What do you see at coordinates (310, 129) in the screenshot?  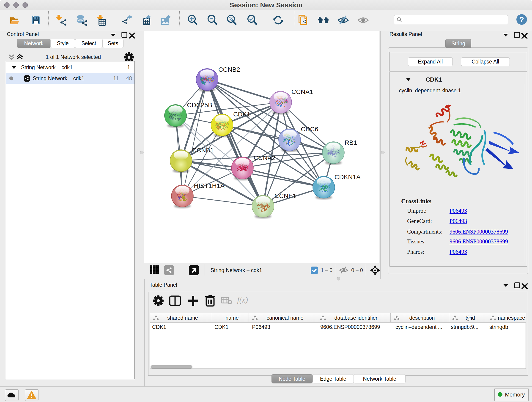 I see `svg-text: CDC6` at bounding box center [310, 129].